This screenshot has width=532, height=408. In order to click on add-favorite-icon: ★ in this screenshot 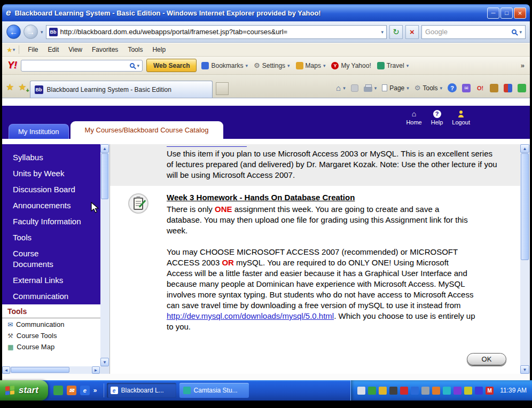, I will do `click(22, 88)`.